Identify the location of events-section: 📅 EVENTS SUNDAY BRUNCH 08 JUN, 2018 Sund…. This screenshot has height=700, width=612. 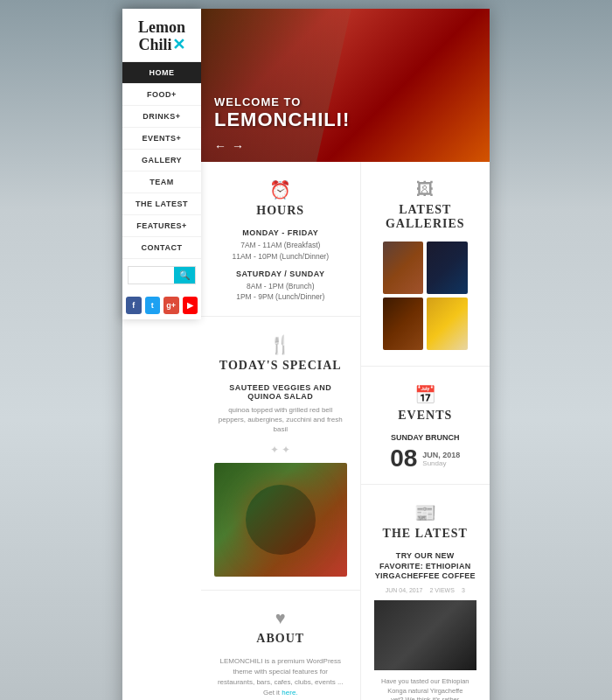
(426, 425).